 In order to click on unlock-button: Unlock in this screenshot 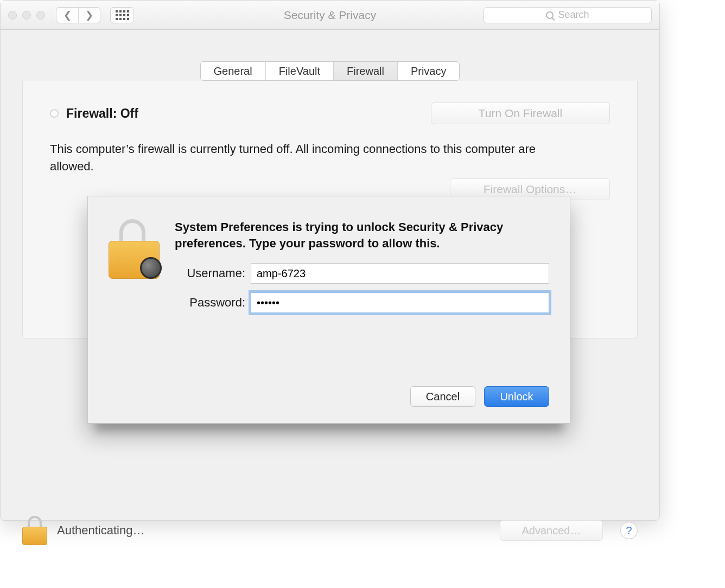, I will do `click(517, 397)`.